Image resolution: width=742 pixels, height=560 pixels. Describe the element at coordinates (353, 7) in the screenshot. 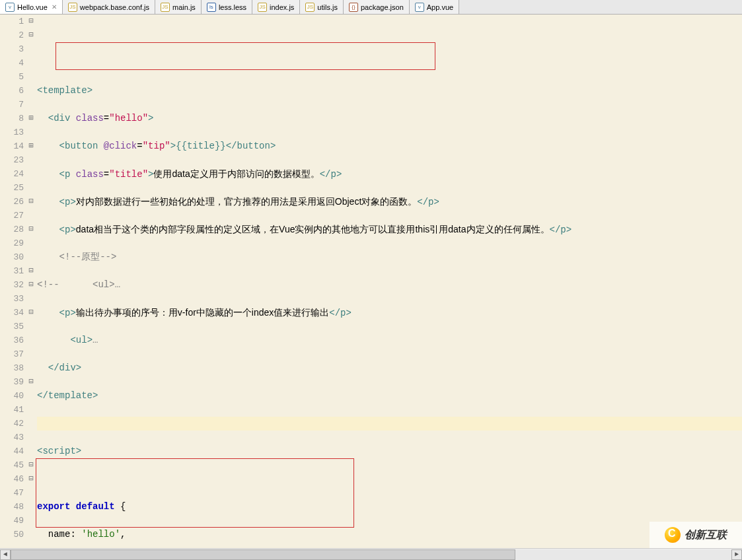

I see `json-icon: {}` at that location.